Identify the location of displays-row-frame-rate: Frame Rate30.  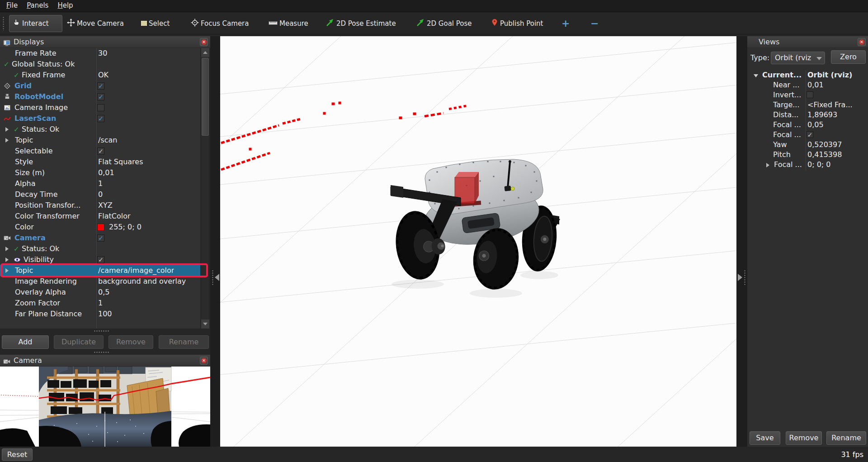
(100, 53).